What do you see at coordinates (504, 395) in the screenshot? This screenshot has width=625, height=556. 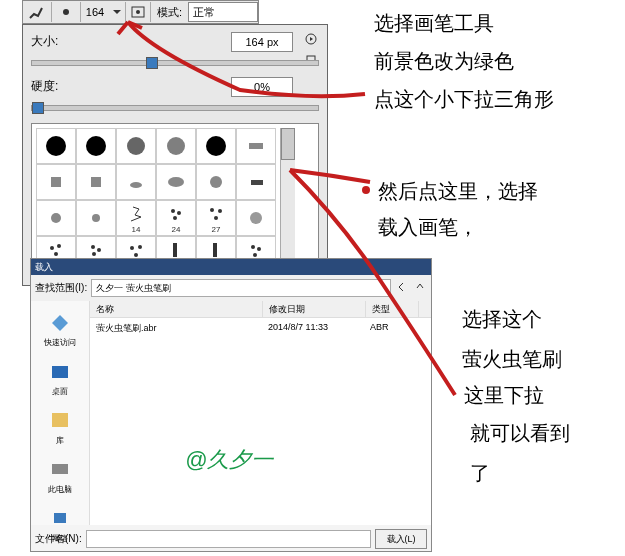 I see `annotation-text: 这里下拉` at bounding box center [504, 395].